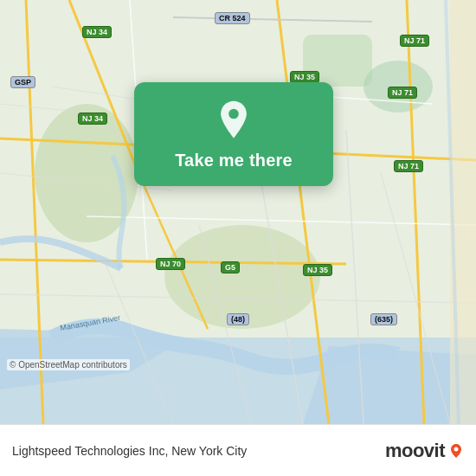  I want to click on moovit-wordmark: moovit, so click(415, 451).